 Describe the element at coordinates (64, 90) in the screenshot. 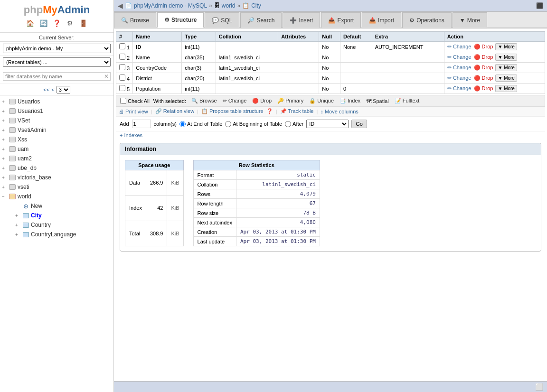

I see `page-select: 12345` at that location.